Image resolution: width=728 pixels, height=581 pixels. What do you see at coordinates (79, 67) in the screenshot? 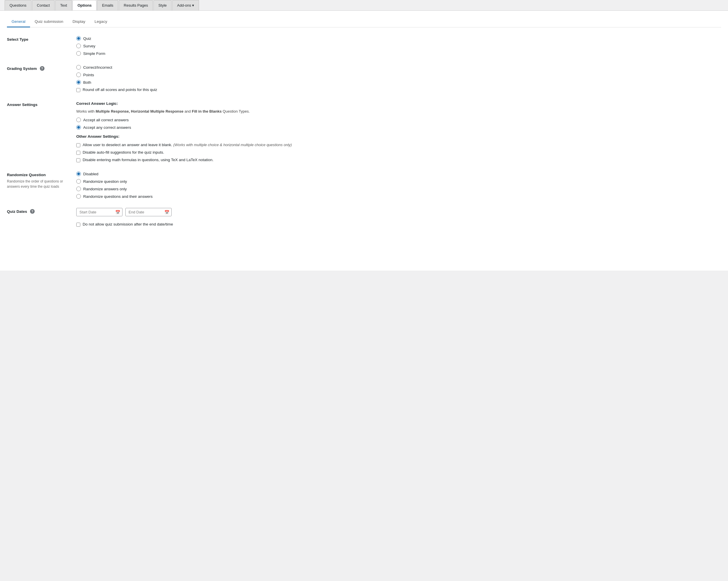
I see `radio-correct-incorrect-input` at bounding box center [79, 67].